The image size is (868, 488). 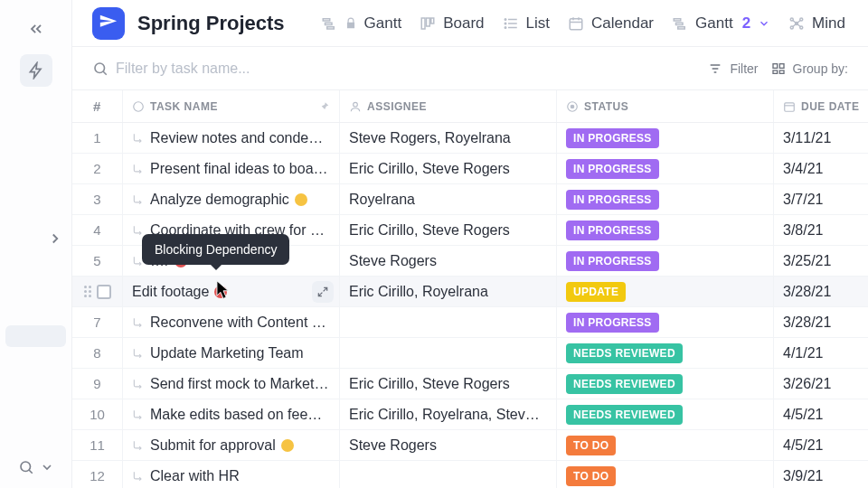 What do you see at coordinates (231, 291) in the screenshot?
I see `task-cell: Edit footage` at bounding box center [231, 291].